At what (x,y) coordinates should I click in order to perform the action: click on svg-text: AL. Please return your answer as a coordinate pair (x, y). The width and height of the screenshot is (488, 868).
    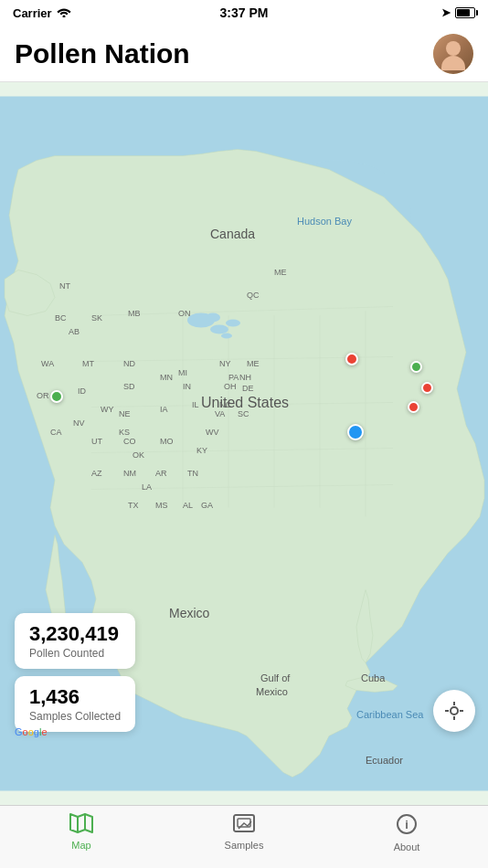
    Looking at the image, I should click on (188, 505).